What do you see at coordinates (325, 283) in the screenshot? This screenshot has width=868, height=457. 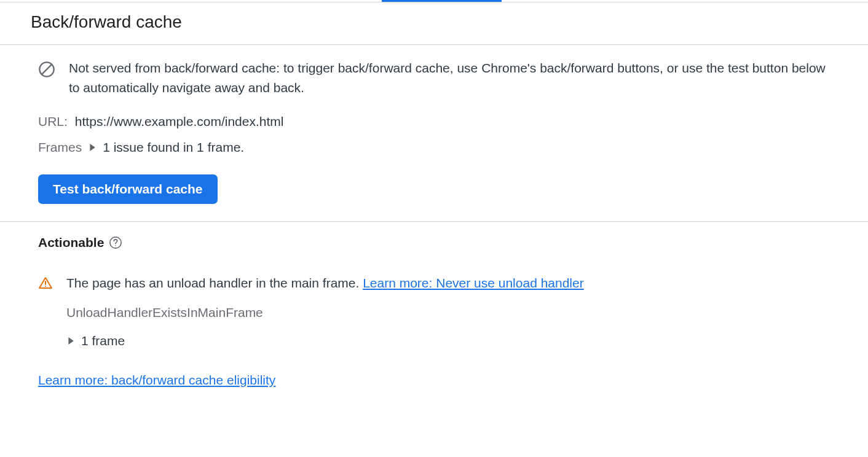 I see `issue-text: The page has an unload handler in the ma…` at bounding box center [325, 283].